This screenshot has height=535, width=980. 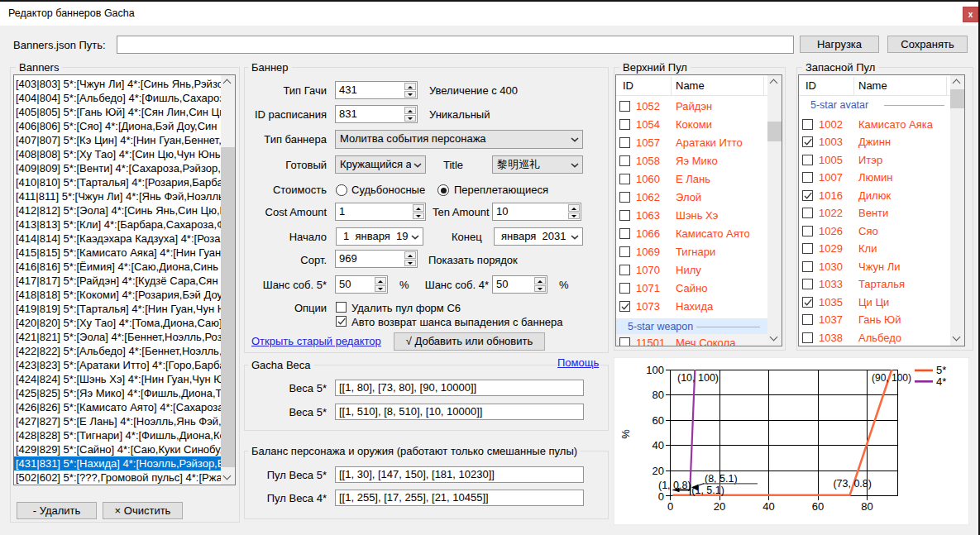 What do you see at coordinates (675, 485) in the screenshot?
I see `svg-text: (1, 0.8)` at bounding box center [675, 485].